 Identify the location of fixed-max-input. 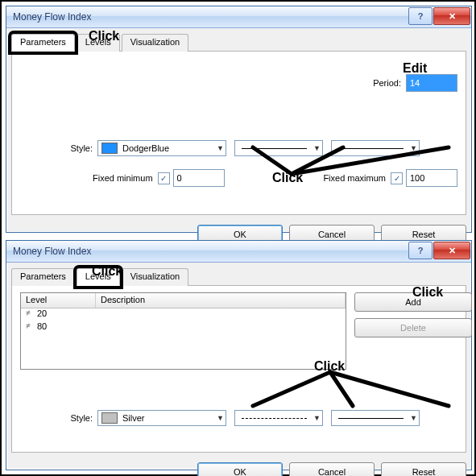
(432, 178).